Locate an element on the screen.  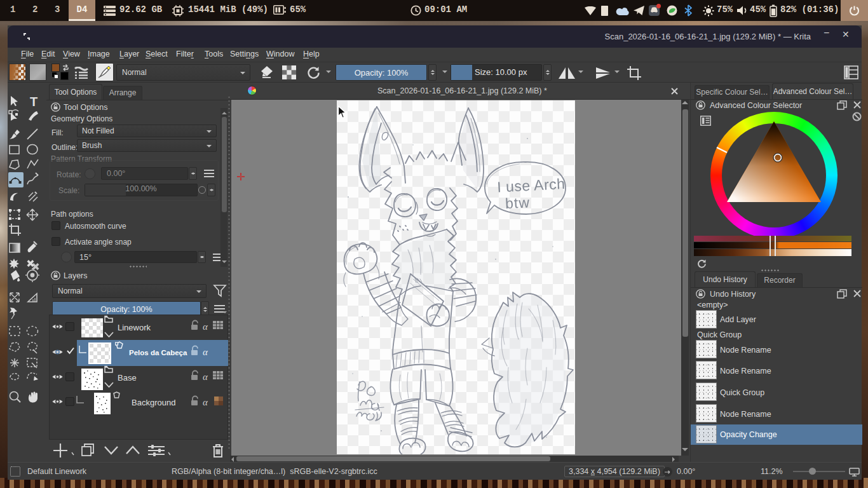
svg-text: I use Arch is located at coordinates (531, 186).